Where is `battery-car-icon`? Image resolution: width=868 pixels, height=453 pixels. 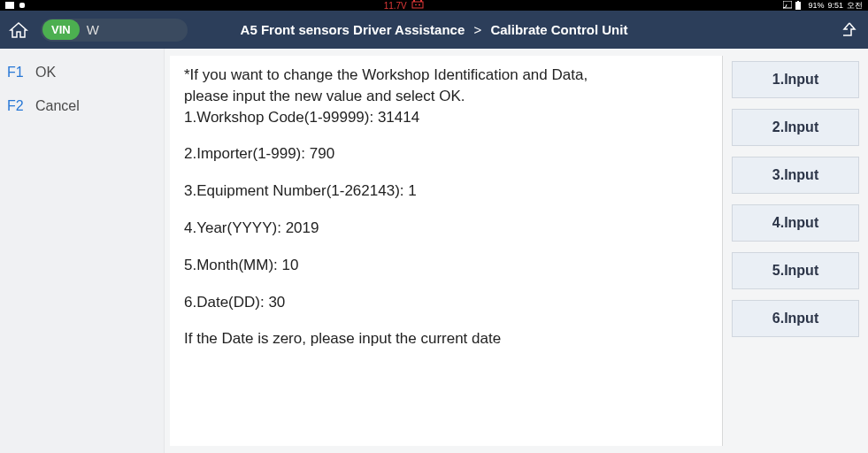
battery-car-icon is located at coordinates (418, 5).